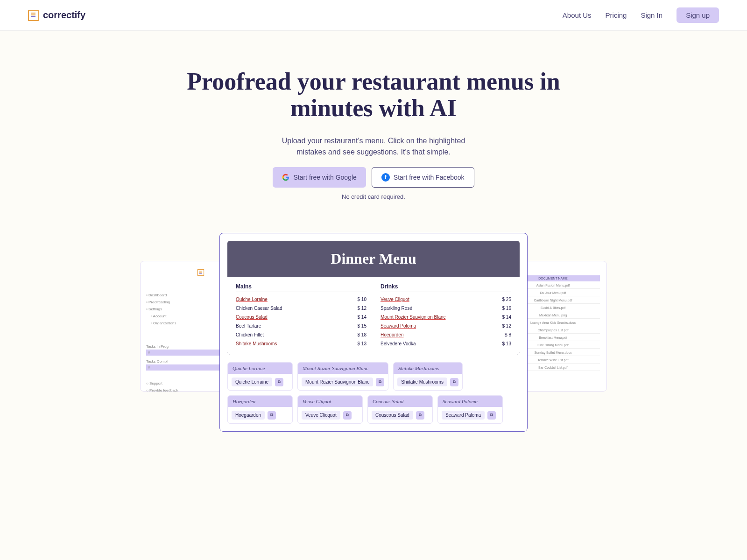  Describe the element at coordinates (398, 326) in the screenshot. I see `menu-item-name: Seaward Poloma` at that location.